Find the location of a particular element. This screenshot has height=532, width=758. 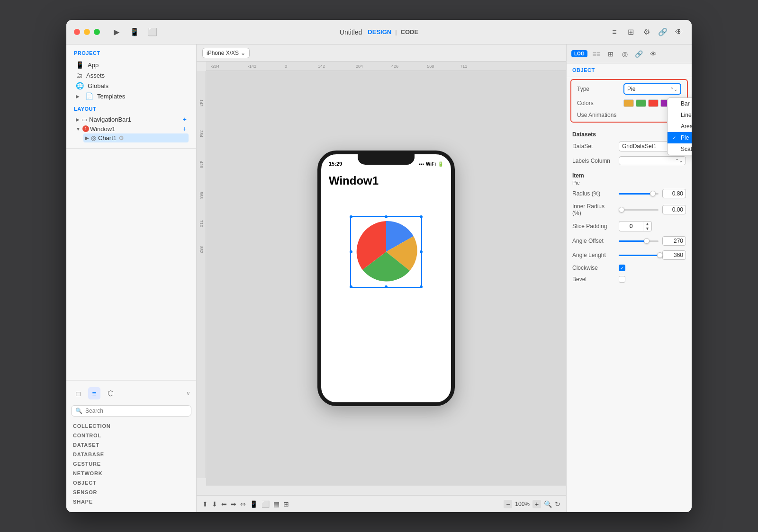

radius-thumb is located at coordinates (653, 194).